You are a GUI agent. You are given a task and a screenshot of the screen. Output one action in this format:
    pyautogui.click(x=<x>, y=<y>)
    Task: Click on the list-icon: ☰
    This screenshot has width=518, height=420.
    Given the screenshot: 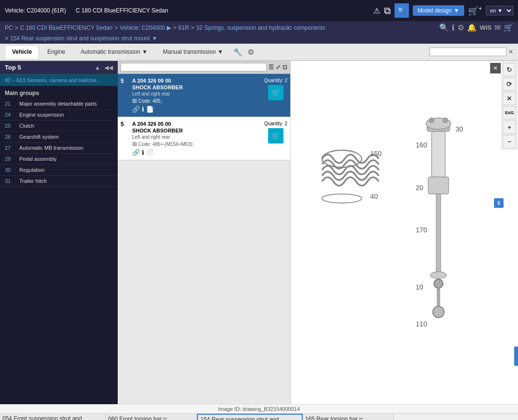 What is the action you would take?
    pyautogui.click(x=271, y=67)
    